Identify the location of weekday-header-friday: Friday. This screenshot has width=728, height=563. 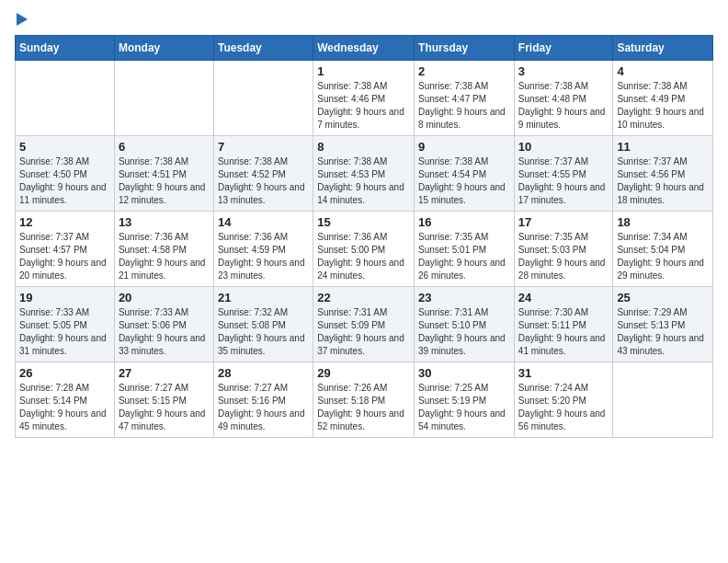
(563, 48).